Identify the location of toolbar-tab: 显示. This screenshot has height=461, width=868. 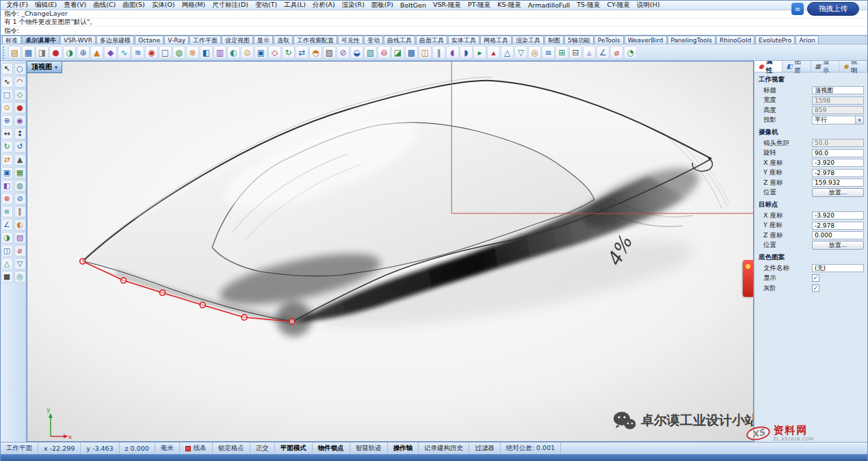
(263, 40).